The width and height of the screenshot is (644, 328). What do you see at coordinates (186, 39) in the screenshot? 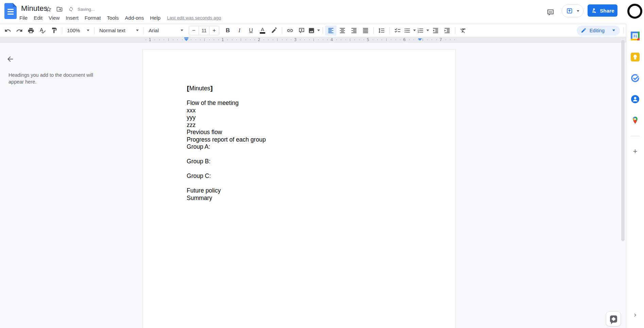
I see `left-indent-marker` at bounding box center [186, 39].